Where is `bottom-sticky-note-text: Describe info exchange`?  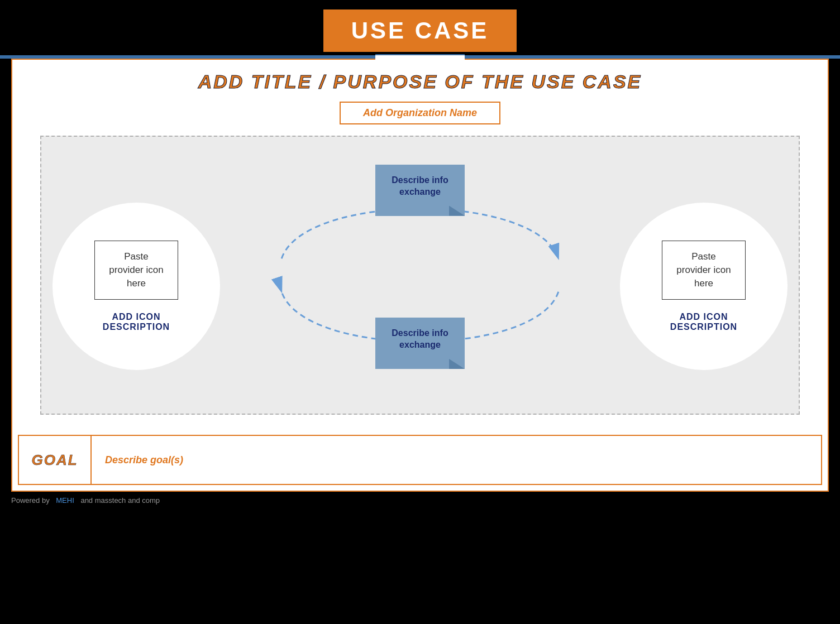 bottom-sticky-note-text: Describe info exchange is located at coordinates (420, 338).